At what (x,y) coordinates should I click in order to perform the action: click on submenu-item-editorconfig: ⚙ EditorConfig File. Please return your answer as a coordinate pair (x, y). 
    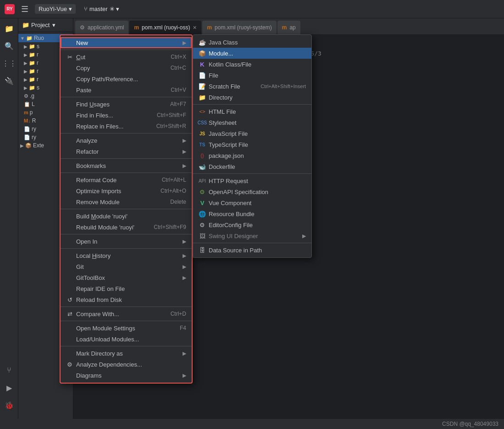
    Looking at the image, I should click on (252, 225).